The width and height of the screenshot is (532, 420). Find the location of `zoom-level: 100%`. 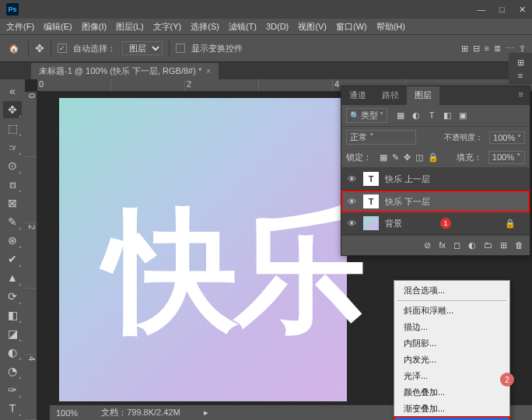

zoom-level: 100% is located at coordinates (67, 413).